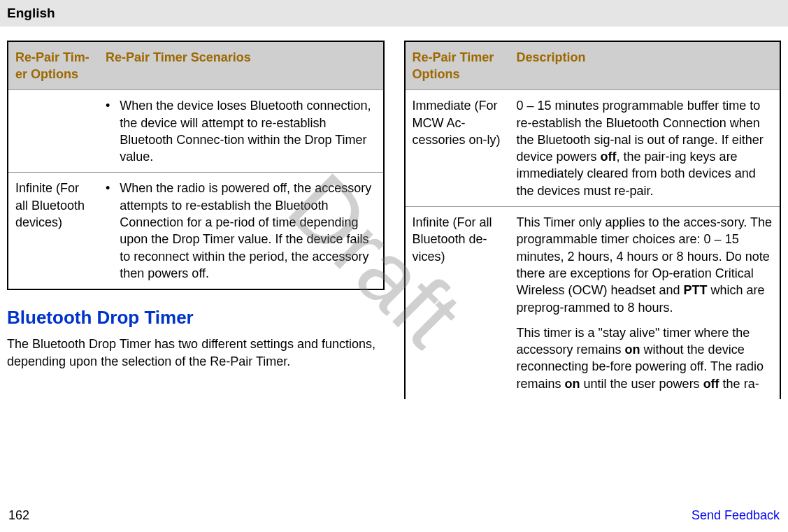 This screenshot has height=532, width=788. Describe the element at coordinates (196, 231) in the screenshot. I see `table-row: Infinite (For all Bluetooth devices) • W…` at that location.